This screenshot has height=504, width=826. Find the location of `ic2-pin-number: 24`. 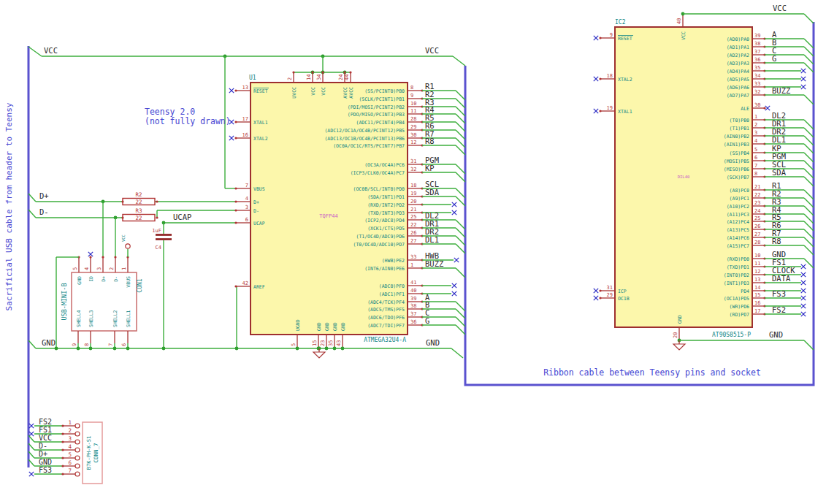

ic2-pin-number: 24 is located at coordinates (757, 211).